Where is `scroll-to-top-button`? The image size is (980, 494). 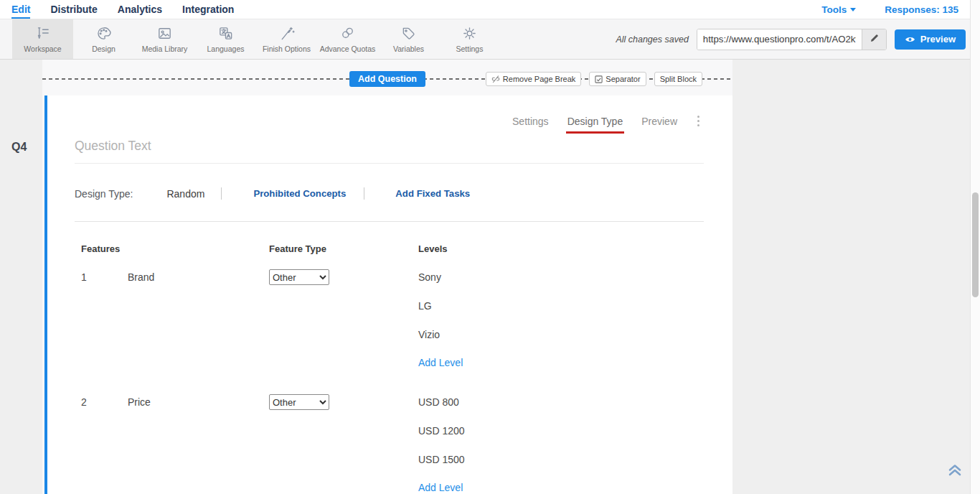 scroll-to-top-button is located at coordinates (955, 471).